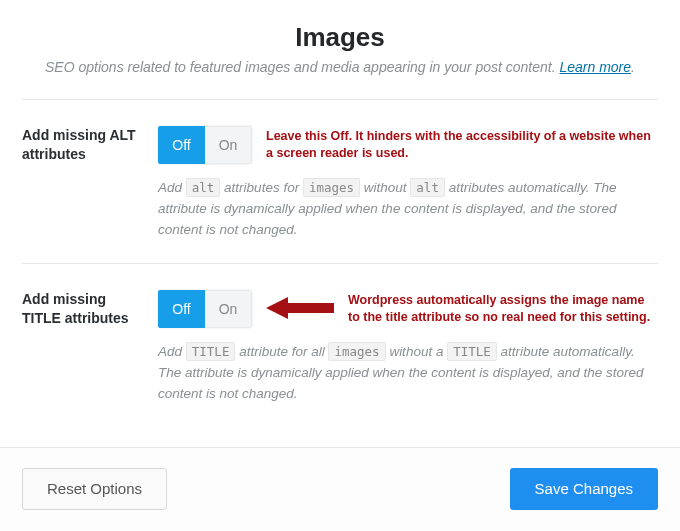 Image resolution: width=680 pixels, height=531 pixels. I want to click on learn-more-link: Learn more, so click(595, 67).